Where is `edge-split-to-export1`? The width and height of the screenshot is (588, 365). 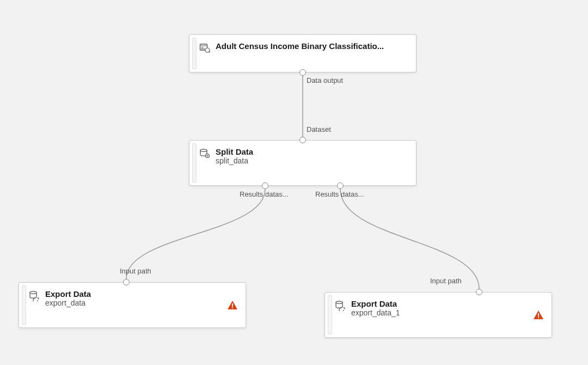 edge-split-to-export1 is located at coordinates (196, 234).